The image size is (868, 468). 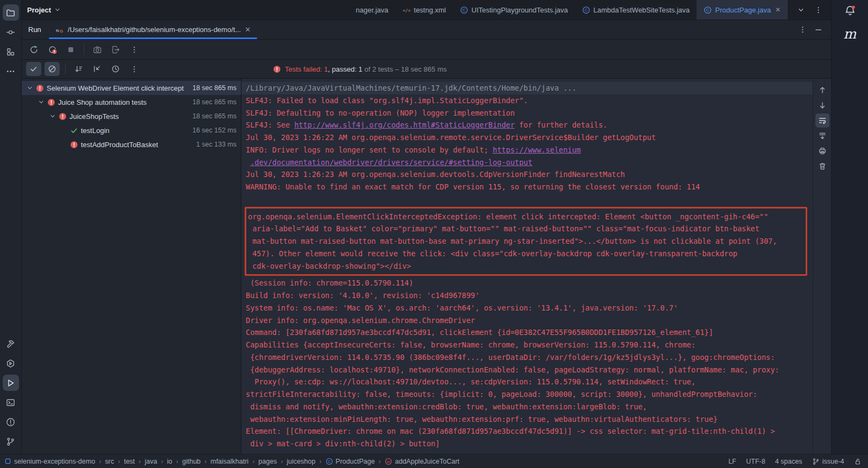 What do you see at coordinates (34, 69) in the screenshot?
I see `show-passed-icon` at bounding box center [34, 69].